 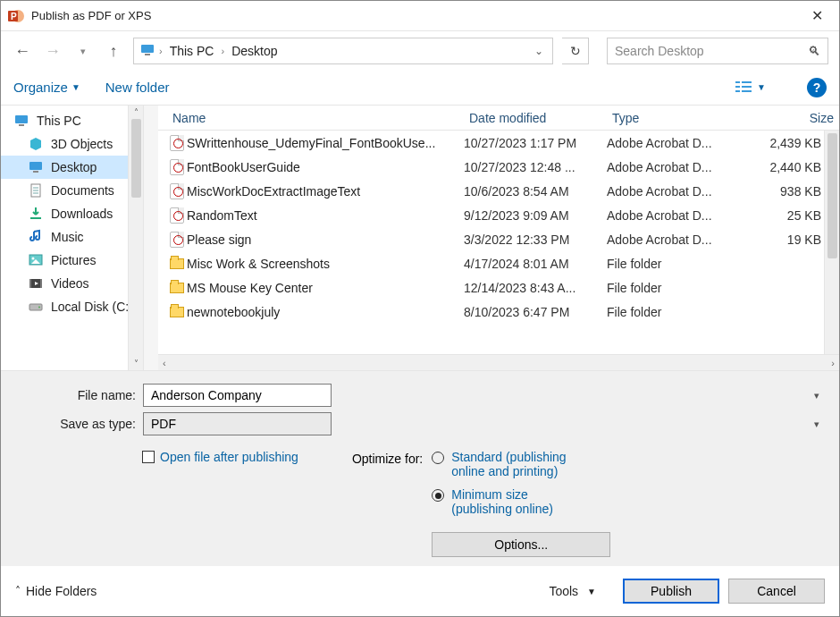 I want to click on sidebar-item-music: Music, so click(x=71, y=237).